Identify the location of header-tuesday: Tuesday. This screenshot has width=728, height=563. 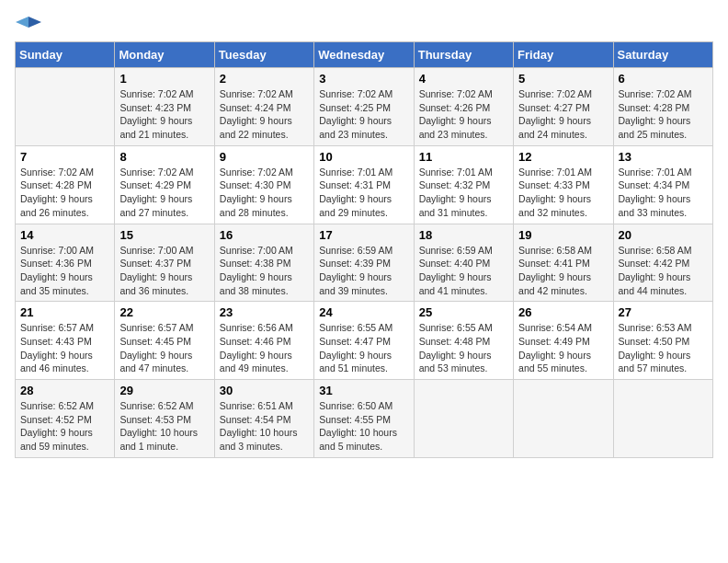
(264, 55).